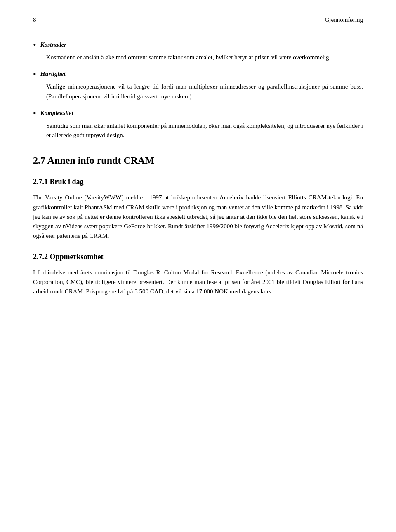 This screenshot has height=532, width=396. I want to click on bullet-hurtighet: • Hurtighet Vanlige minneoperasjonene vi…, so click(198, 86).